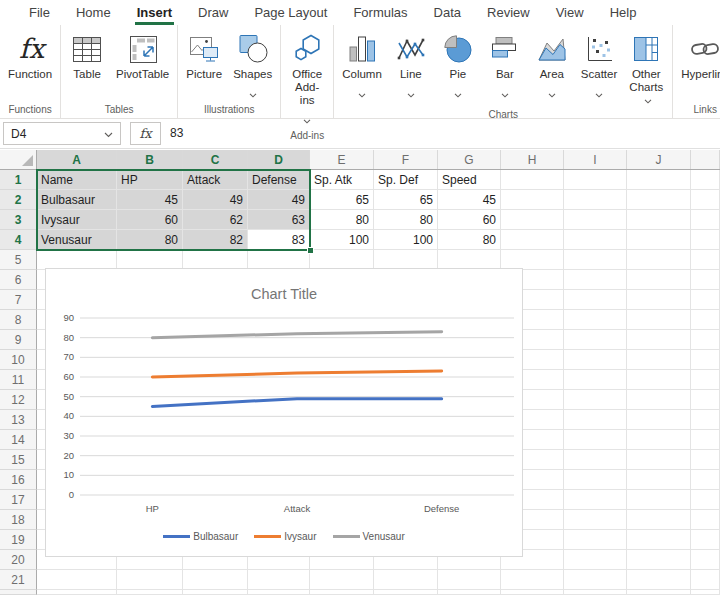 The width and height of the screenshot is (720, 595). What do you see at coordinates (18, 520) in the screenshot?
I see `row-header-18: 18` at bounding box center [18, 520].